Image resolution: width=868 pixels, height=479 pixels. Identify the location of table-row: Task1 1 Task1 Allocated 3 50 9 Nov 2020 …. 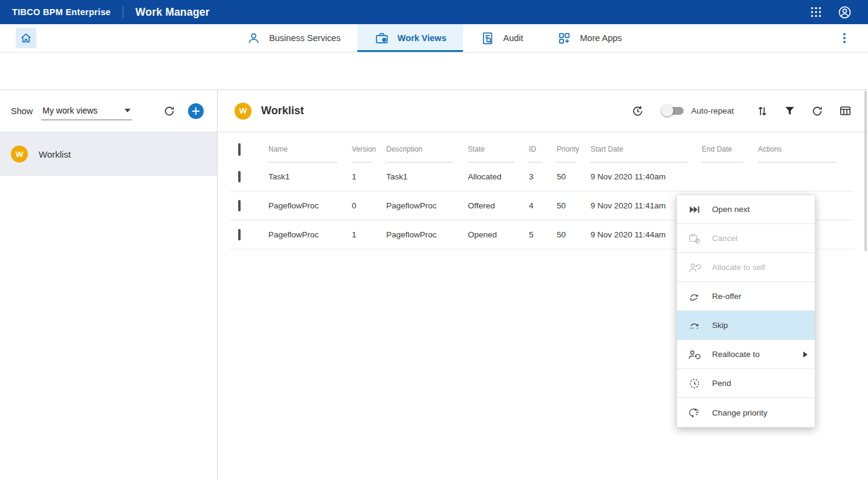
(542, 177).